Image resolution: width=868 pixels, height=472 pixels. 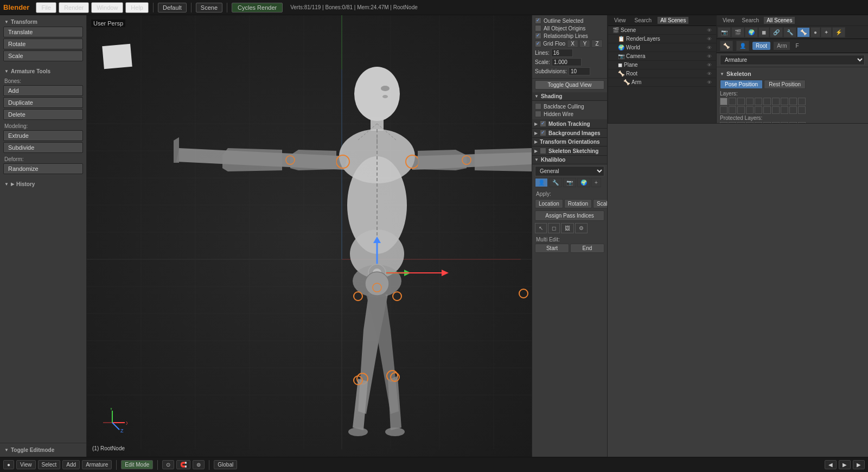 I want to click on background-images-row: ▶ Background Images, so click(x=570, y=133).